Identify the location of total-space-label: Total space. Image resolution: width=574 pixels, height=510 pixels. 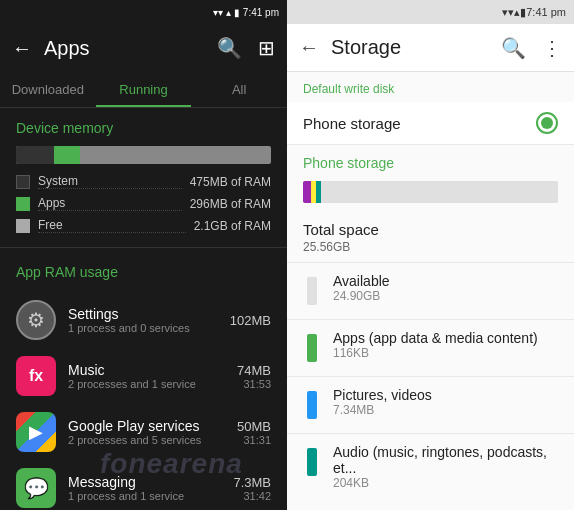
(430, 226).